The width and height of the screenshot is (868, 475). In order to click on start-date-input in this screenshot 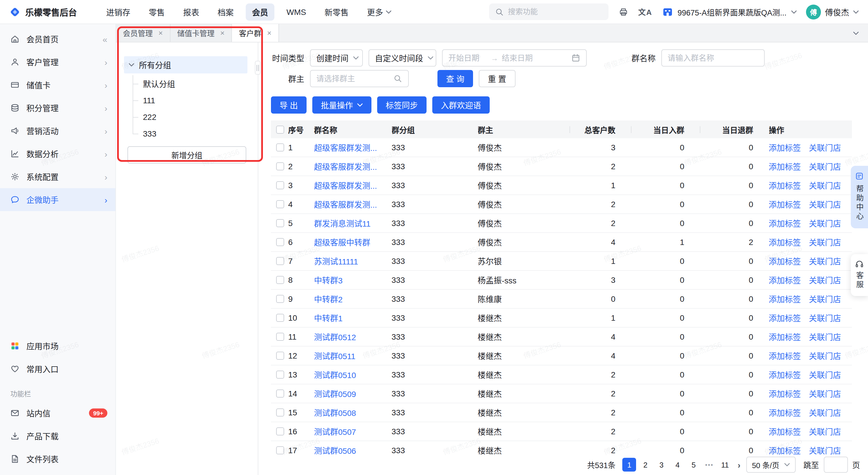, I will do `click(468, 58)`.